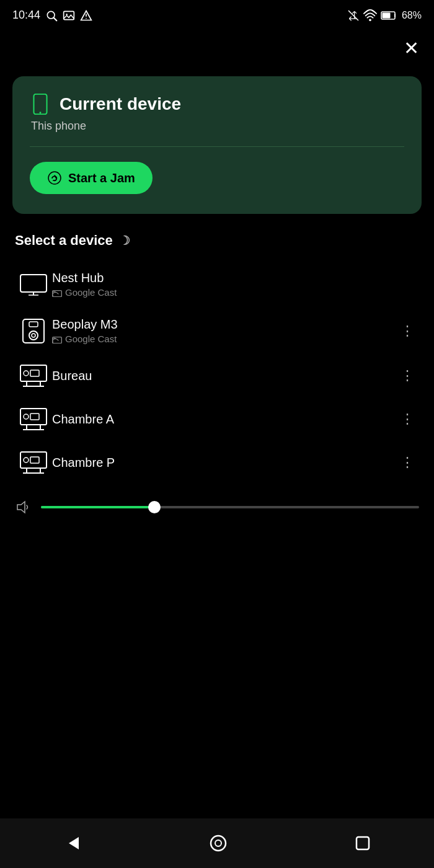  I want to click on computer-icon-chambre-a, so click(33, 419).